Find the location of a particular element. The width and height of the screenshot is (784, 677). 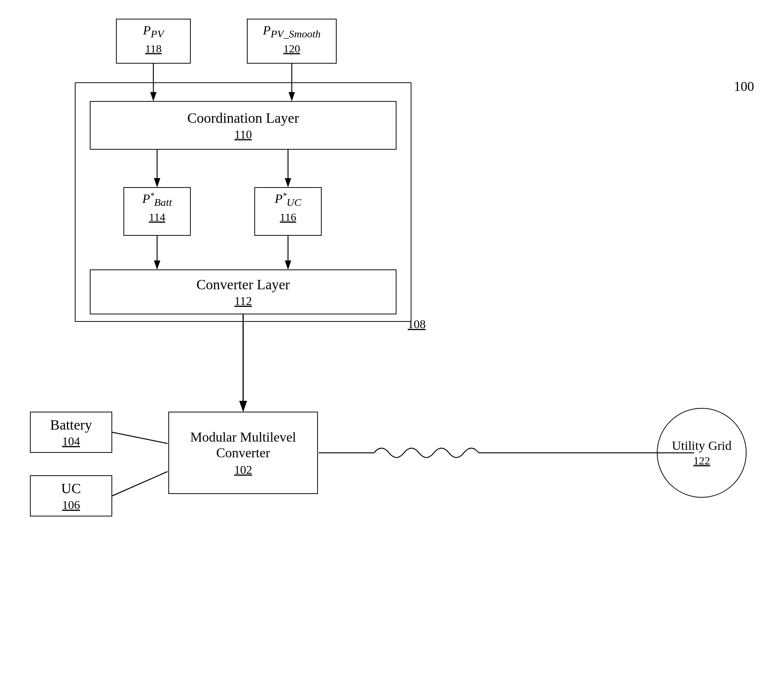

utility-grid: Utility Grid 122 is located at coordinates (702, 453).